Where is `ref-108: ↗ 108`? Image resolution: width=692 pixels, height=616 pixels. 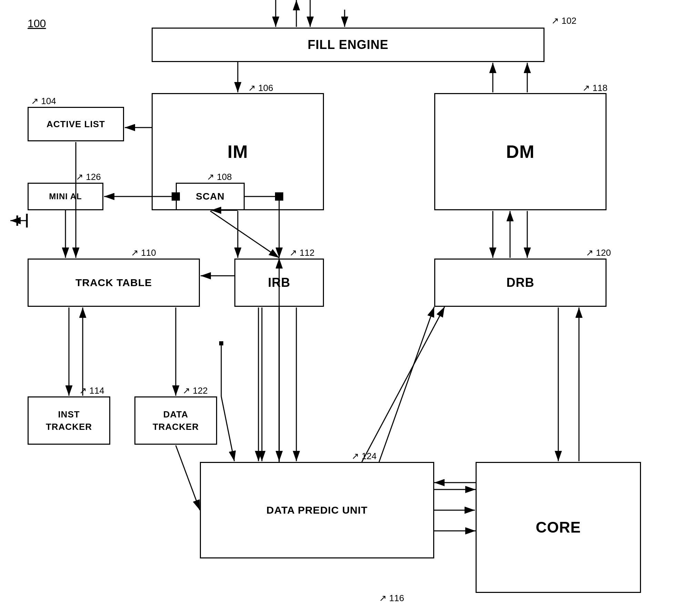 ref-108: ↗ 108 is located at coordinates (219, 177).